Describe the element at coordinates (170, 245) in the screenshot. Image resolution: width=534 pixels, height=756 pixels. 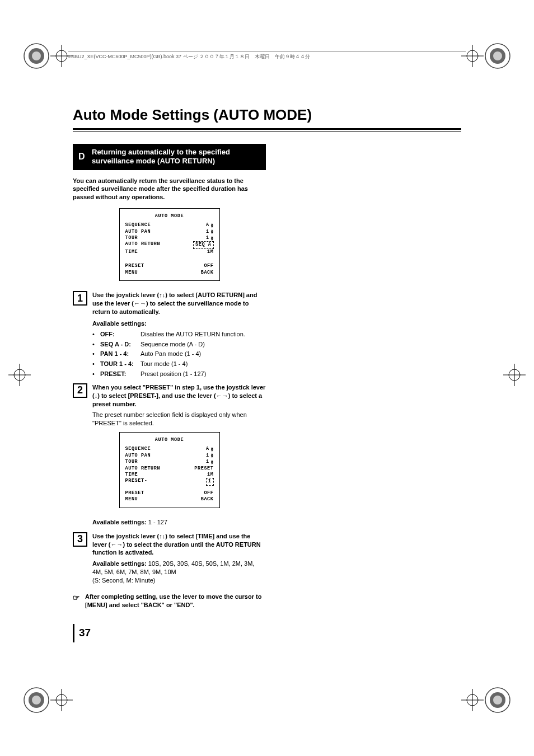
I see `osd-row: AUTO RETURNSEQ A` at that location.